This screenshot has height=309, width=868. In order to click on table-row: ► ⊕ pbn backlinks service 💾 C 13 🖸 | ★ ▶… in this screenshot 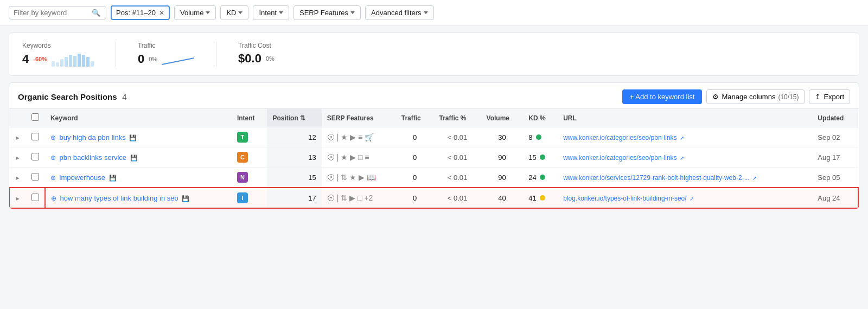, I will do `click(434, 157)`.